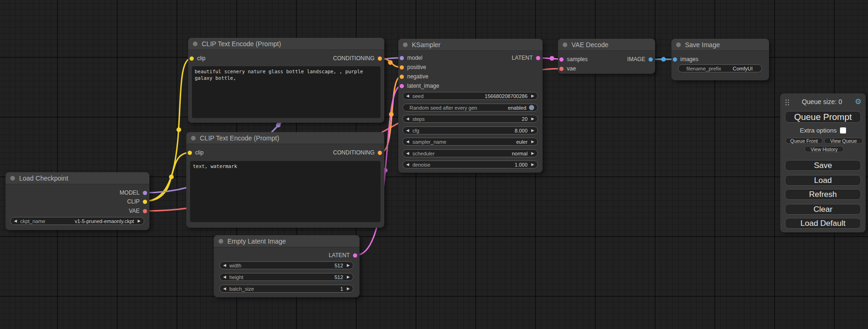 This screenshot has height=329, width=868. What do you see at coordinates (470, 164) in the screenshot?
I see `denoise-widget: ◀ denoise 1.000 ▶` at bounding box center [470, 164].